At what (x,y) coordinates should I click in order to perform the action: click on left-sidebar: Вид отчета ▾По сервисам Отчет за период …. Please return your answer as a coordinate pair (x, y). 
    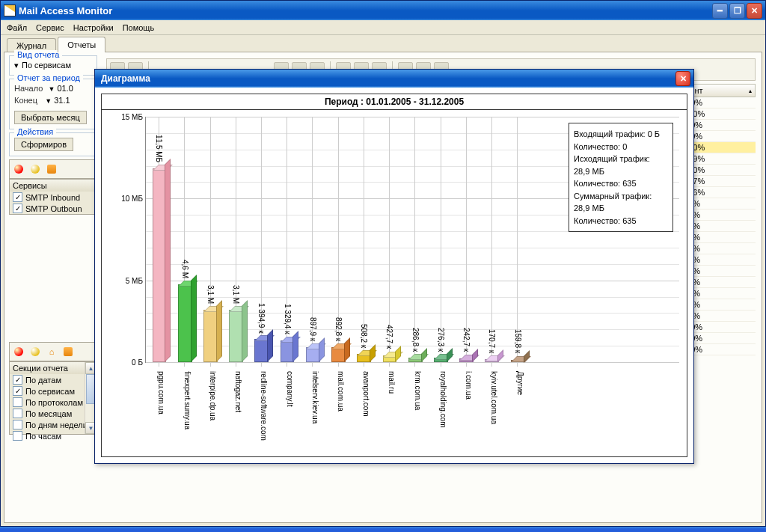
    Looking at the image, I should click on (53, 287).